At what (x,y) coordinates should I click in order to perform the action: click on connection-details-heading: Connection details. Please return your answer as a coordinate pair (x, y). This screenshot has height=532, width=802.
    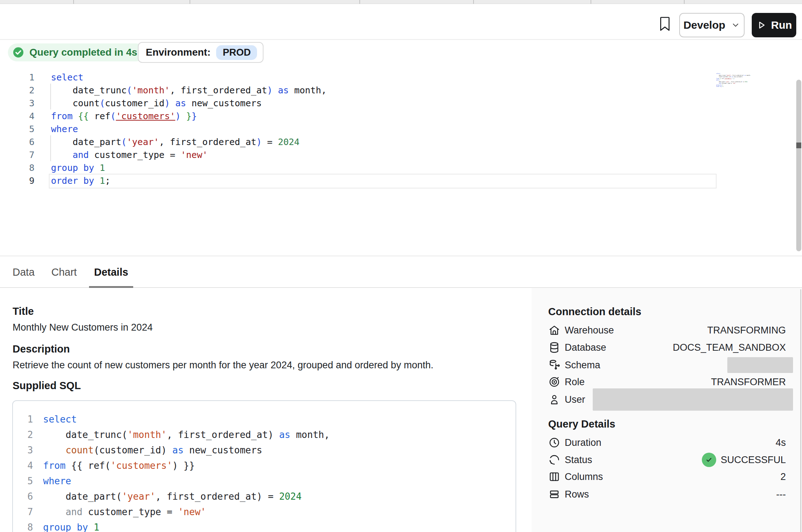
    Looking at the image, I should click on (594, 312).